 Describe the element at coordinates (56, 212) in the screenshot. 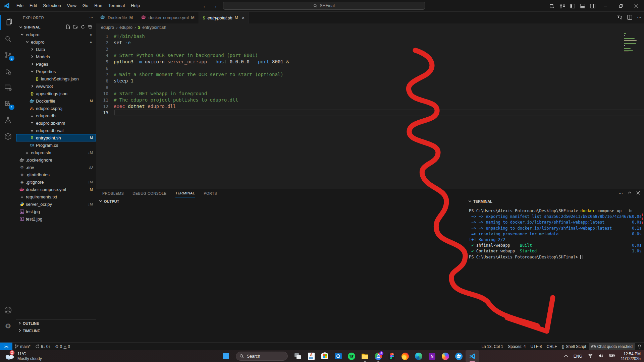

I see `tree-item-test-jpg: test.jpg` at that location.